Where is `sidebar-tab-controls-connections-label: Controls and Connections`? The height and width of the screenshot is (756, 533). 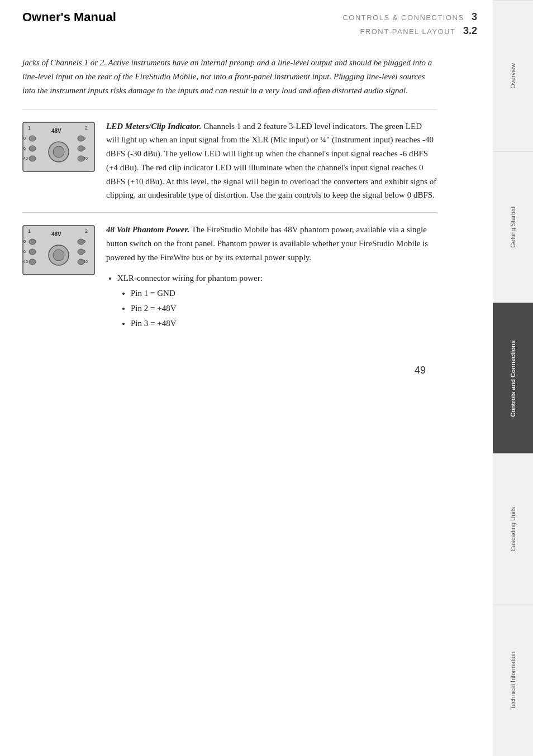
sidebar-tab-controls-connections-label: Controls and Connections is located at coordinates (513, 379).